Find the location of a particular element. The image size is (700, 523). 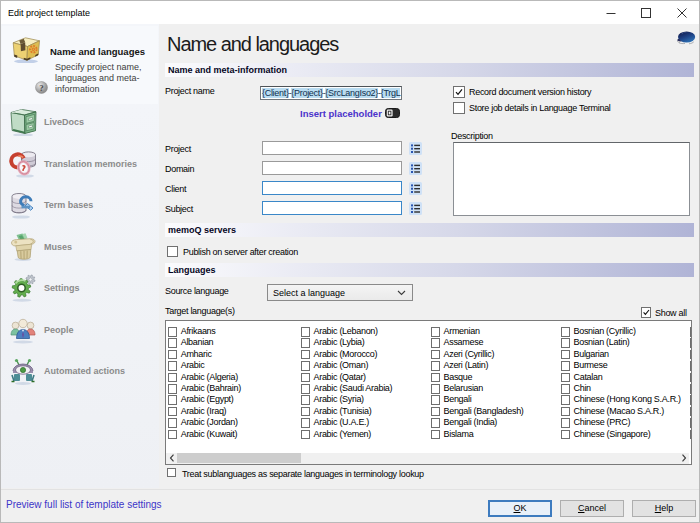

language-label: Basque is located at coordinates (458, 377).